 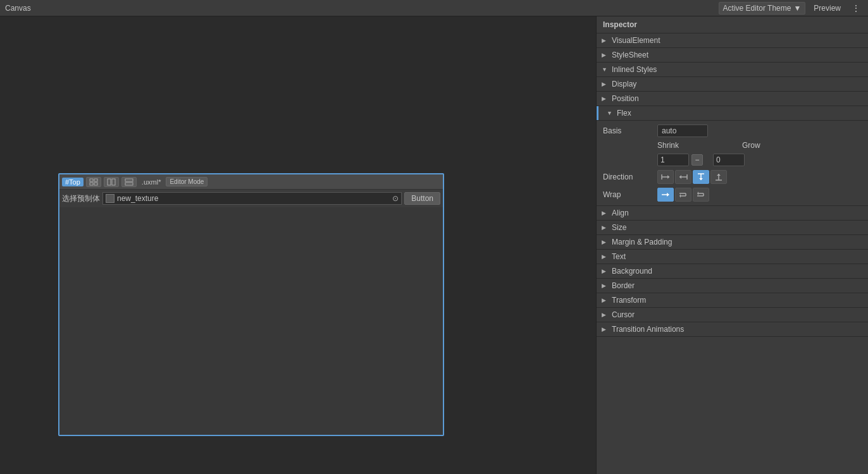 What do you see at coordinates (683, 177) in the screenshot?
I see `direction-row-reverse-icon` at bounding box center [683, 177].